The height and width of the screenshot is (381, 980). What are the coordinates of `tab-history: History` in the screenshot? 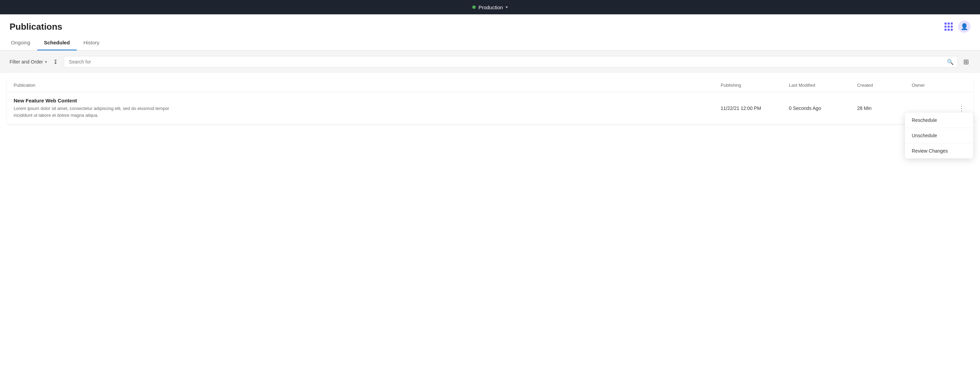 It's located at (92, 43).